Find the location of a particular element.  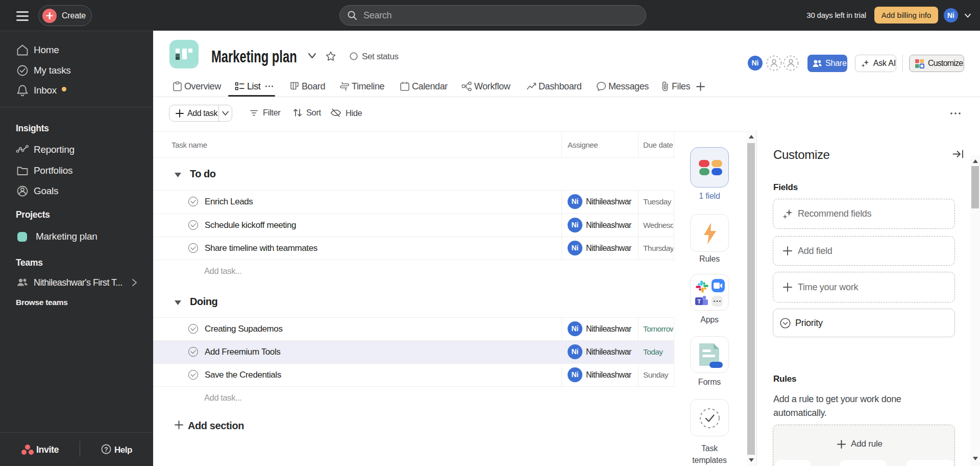

svg-text: T is located at coordinates (699, 301).